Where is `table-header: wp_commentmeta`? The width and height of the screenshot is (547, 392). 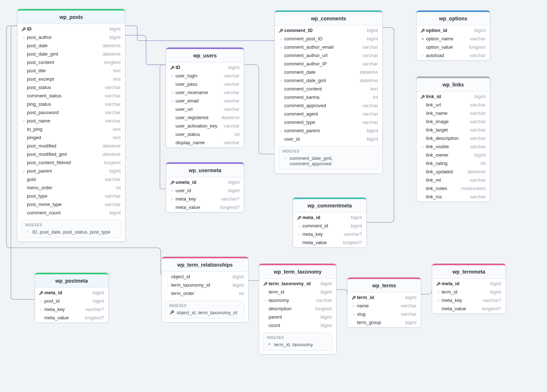 table-header: wp_commentmeta is located at coordinates (330, 205).